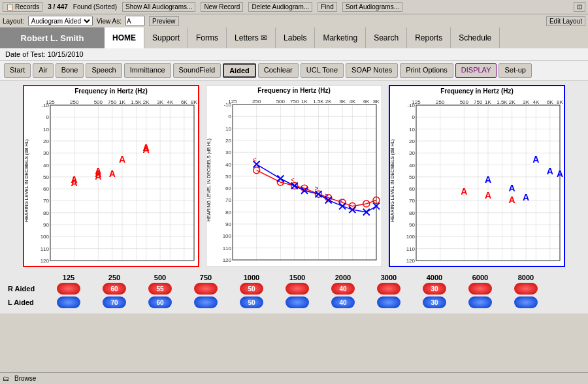  What do you see at coordinates (69, 302) in the screenshot?
I see `l-125-button` at bounding box center [69, 302].